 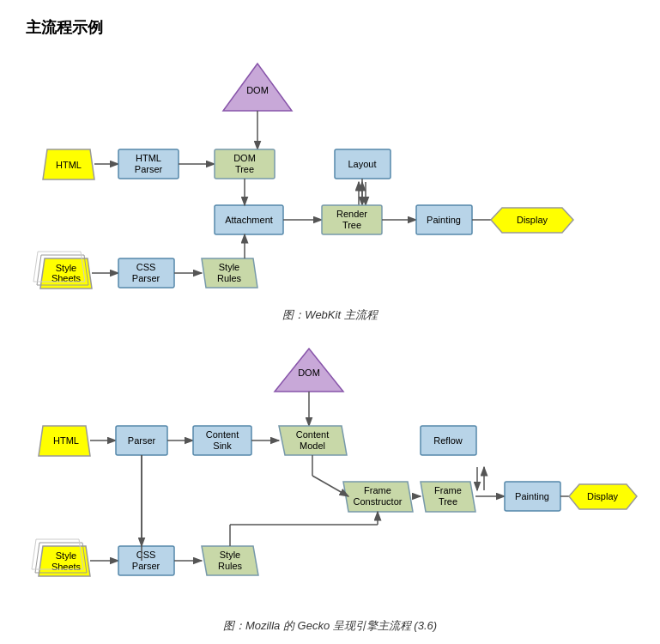 What do you see at coordinates (444, 220) in the screenshot?
I see `painting-label: Painting` at bounding box center [444, 220].